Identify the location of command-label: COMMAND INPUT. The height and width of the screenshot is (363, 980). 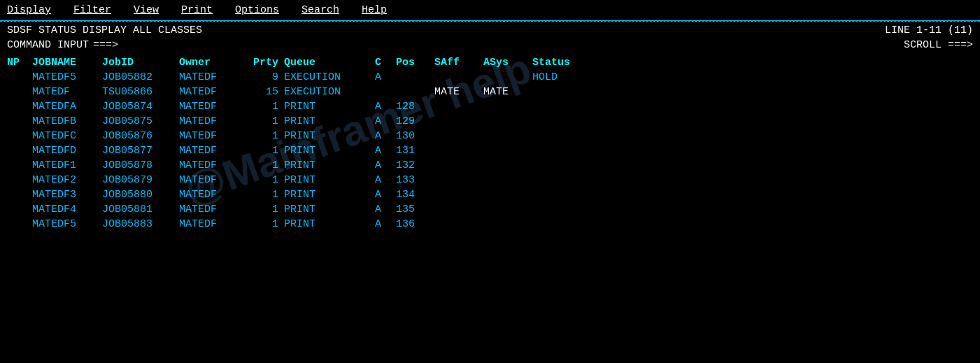
(48, 45).